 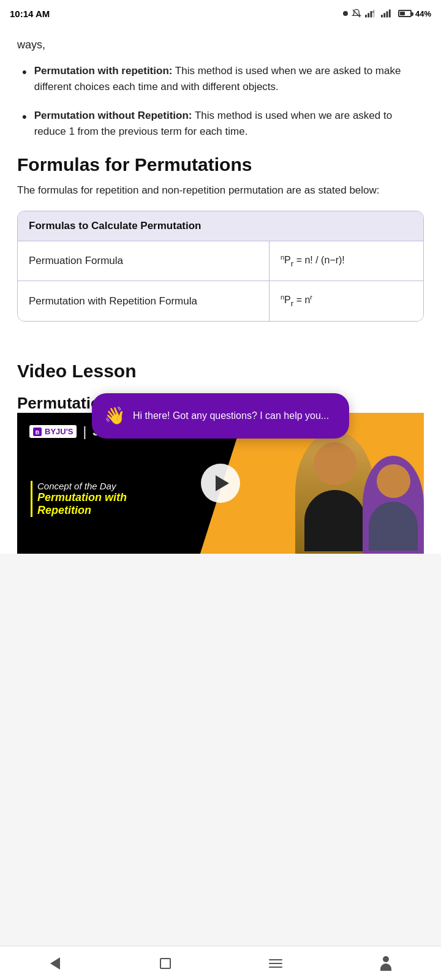 I want to click on formula-value-1: nPr = n! / (n−r)!, so click(x=346, y=261).